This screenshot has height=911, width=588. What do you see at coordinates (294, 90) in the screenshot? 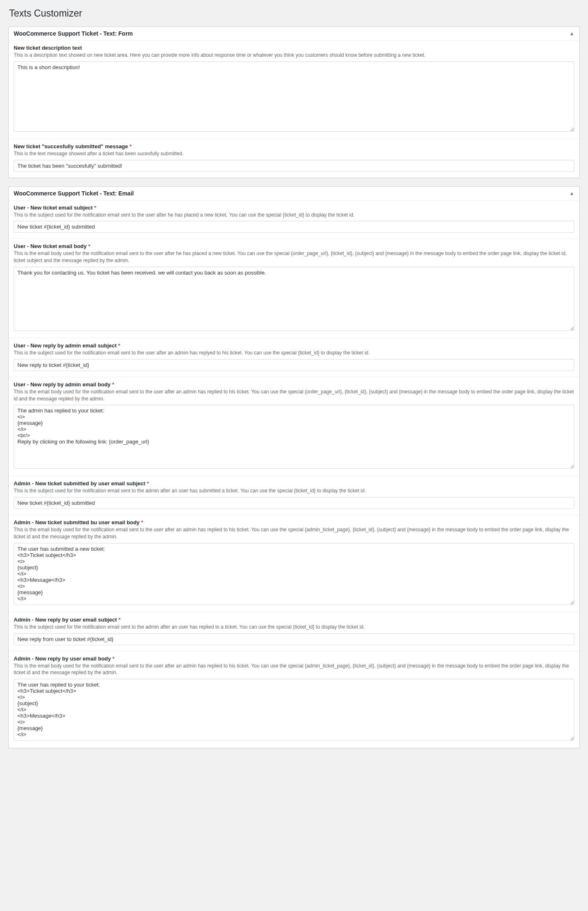
I see `field-new-ticket-desc: New ticket description text This is a de…` at bounding box center [294, 90].